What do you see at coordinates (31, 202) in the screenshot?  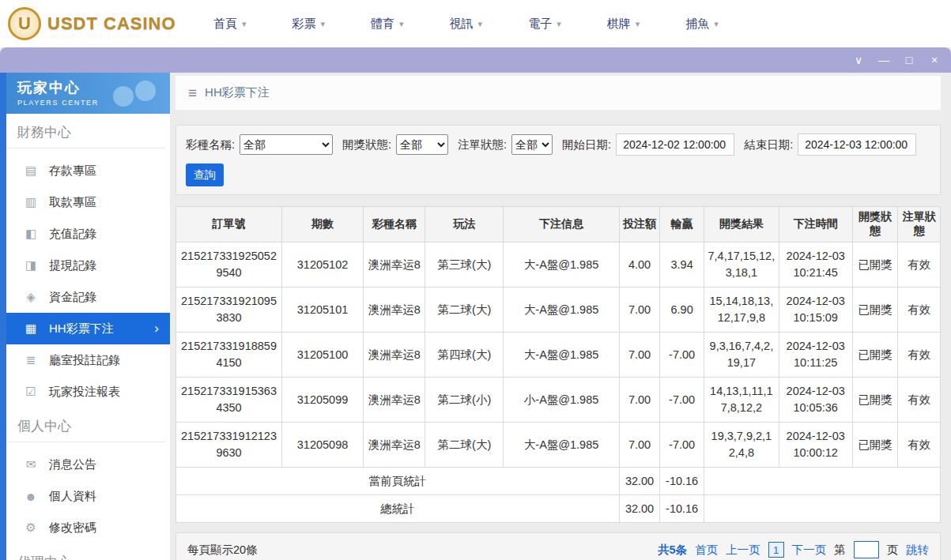 I see `withdraw-icon: ▥` at bounding box center [31, 202].